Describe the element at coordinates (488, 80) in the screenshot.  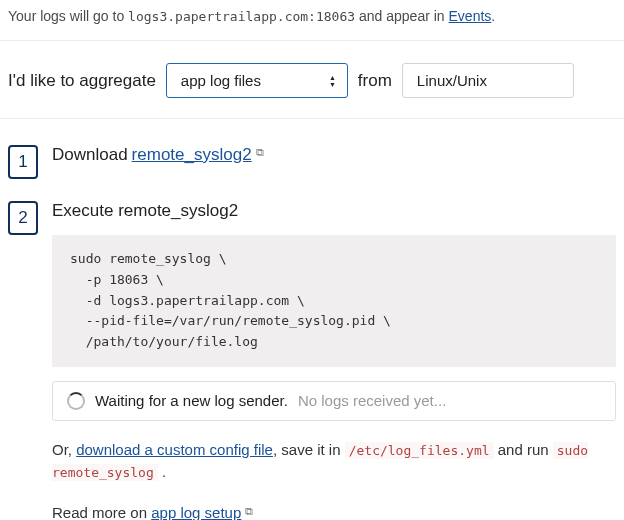
I see `os-select-wrap: Linux/Unix` at that location.